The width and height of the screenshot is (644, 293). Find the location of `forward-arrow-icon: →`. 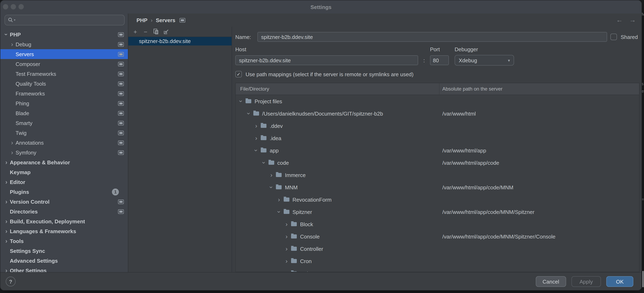

forward-arrow-icon: → is located at coordinates (632, 20).